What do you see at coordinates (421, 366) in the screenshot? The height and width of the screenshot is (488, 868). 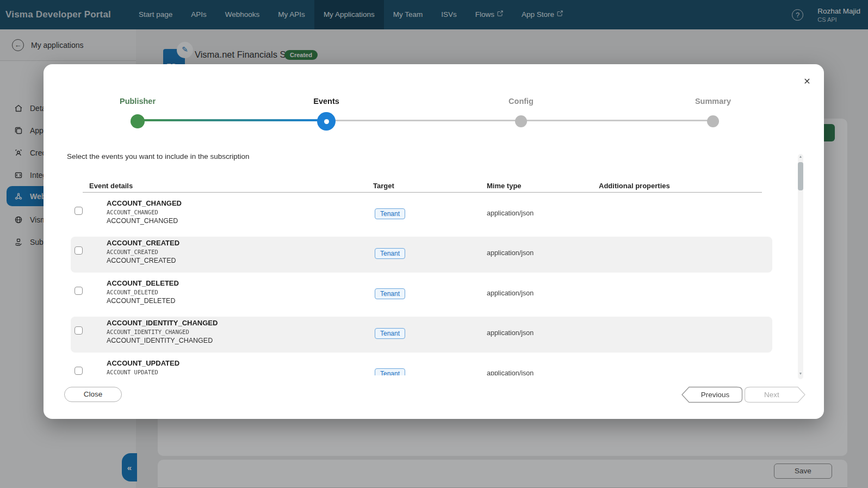 I see `table-row: ACCOUNT_UPDATED ACCOUNT_UPDATED ACCOUNT_…` at bounding box center [421, 366].